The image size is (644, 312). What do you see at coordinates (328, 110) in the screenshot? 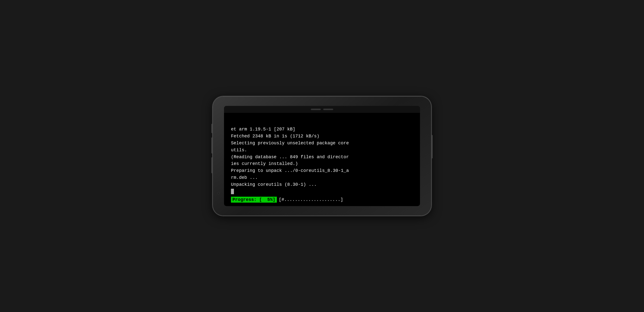
I see `notch-button-right` at bounding box center [328, 110].